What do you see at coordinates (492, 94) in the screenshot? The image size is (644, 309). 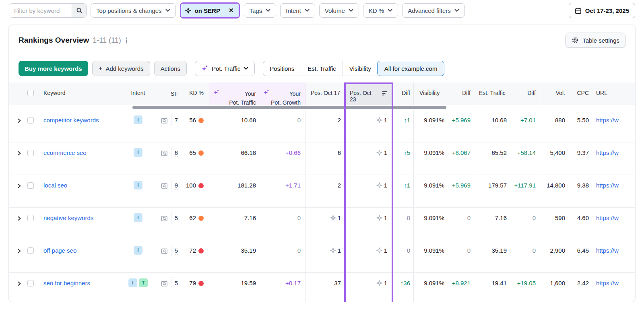 I see `col-est-traffic: Est. Traffic` at bounding box center [492, 94].